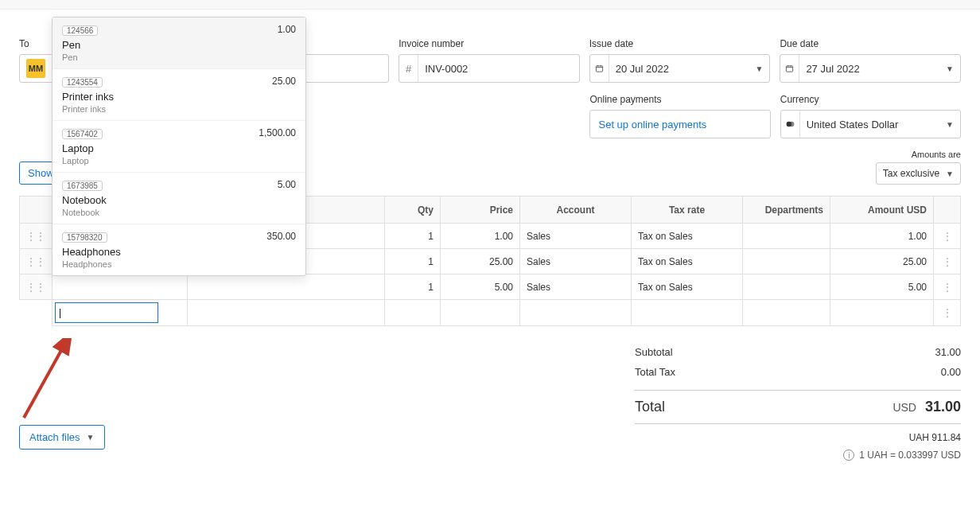 This screenshot has height=510, width=980. What do you see at coordinates (413, 313) in the screenshot?
I see `qty-cell` at bounding box center [413, 313].